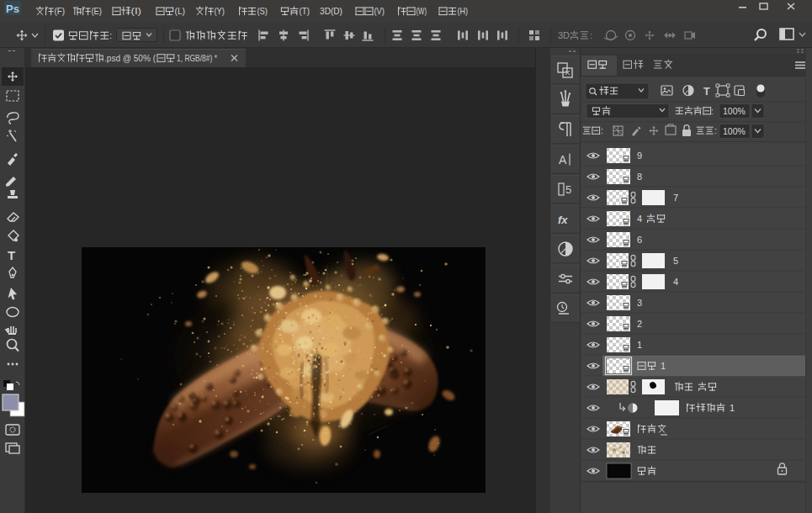 The width and height of the screenshot is (812, 513). What do you see at coordinates (422, 11) in the screenshot?
I see `svg-text: (W)` at bounding box center [422, 11].